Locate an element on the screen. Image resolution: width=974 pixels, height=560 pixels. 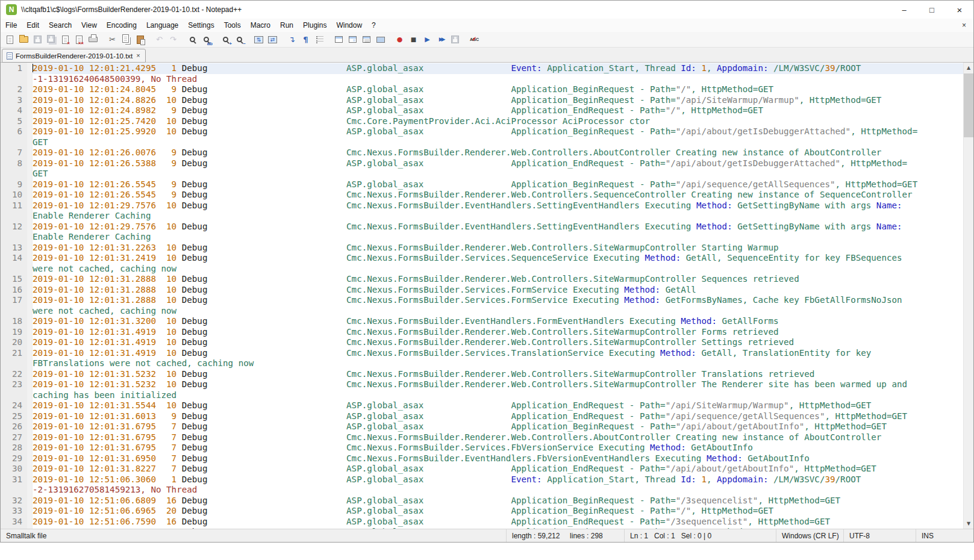
sync-horizontal-icon: ⇄ is located at coordinates (272, 40).